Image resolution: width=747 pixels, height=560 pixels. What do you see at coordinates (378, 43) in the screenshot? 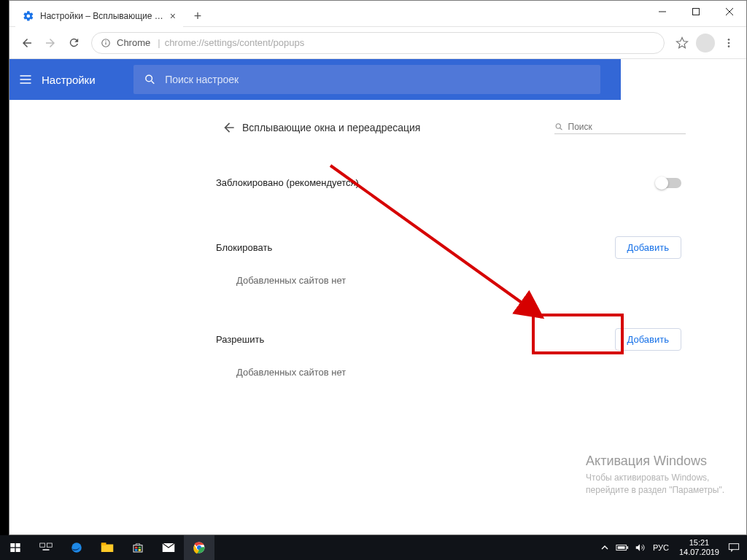
I see `address-bar: Chrome | chrome://settings/content/popup…` at bounding box center [378, 43].